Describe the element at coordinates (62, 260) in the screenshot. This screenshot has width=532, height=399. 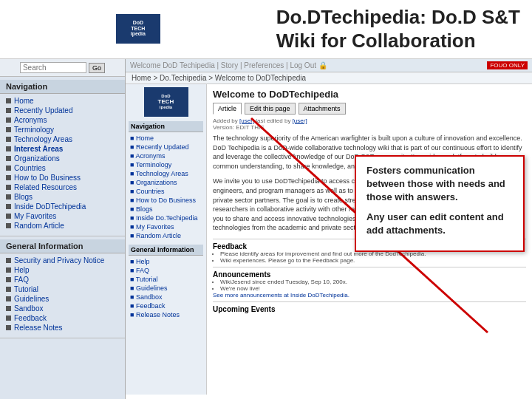
I see `gen-item-security: Security and Privacy Notice` at that location.